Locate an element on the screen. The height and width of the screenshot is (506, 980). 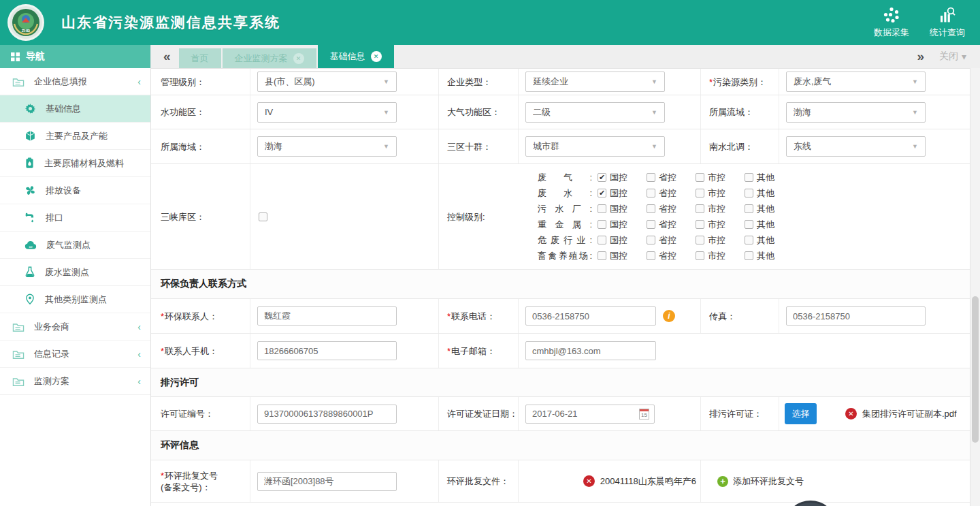
scroll-tabs-left-icon: « is located at coordinates (167, 57).